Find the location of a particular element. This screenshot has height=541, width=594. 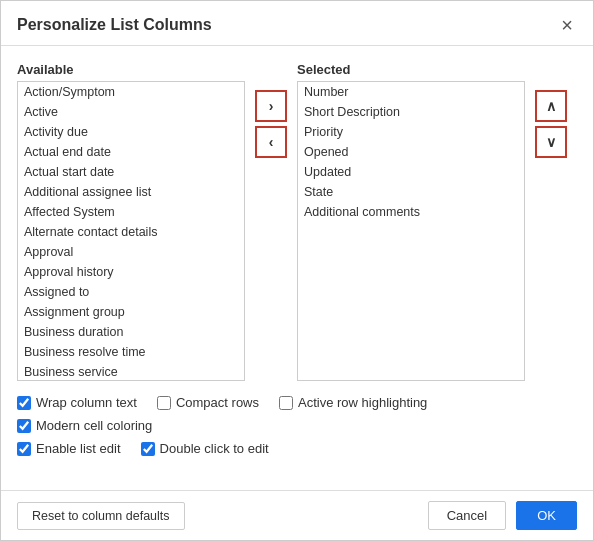

double-click-to-edit-checkbox: Double click to edit is located at coordinates (205, 448).